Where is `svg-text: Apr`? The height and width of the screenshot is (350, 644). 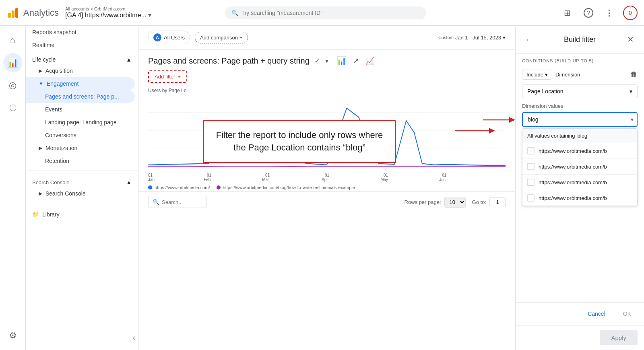
svg-text: Apr is located at coordinates (325, 180).